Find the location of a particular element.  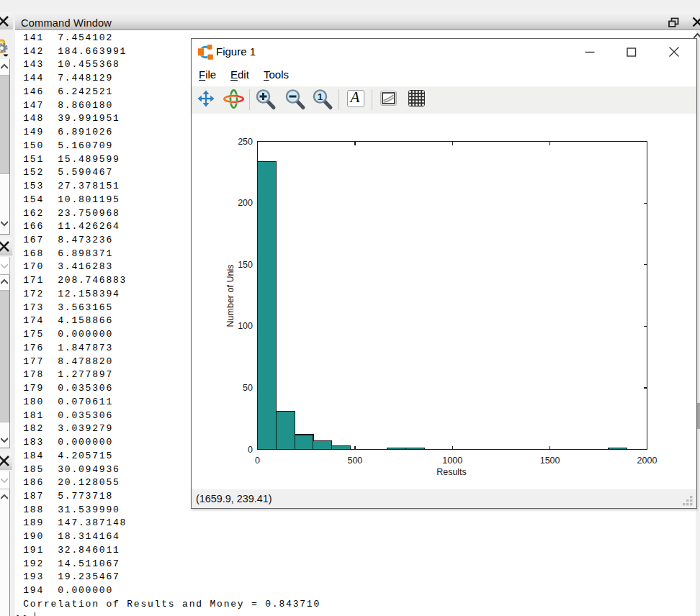

svg-text: Number of Unis is located at coordinates (230, 296).